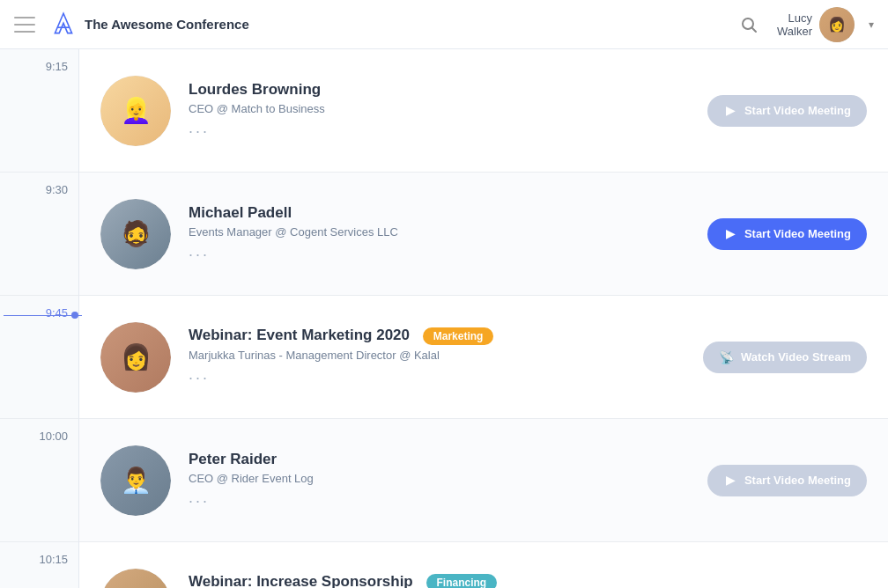  Describe the element at coordinates (437, 336) in the screenshot. I see `speaker-name: Webinar: Event Marketing 2020 Marketing` at that location.